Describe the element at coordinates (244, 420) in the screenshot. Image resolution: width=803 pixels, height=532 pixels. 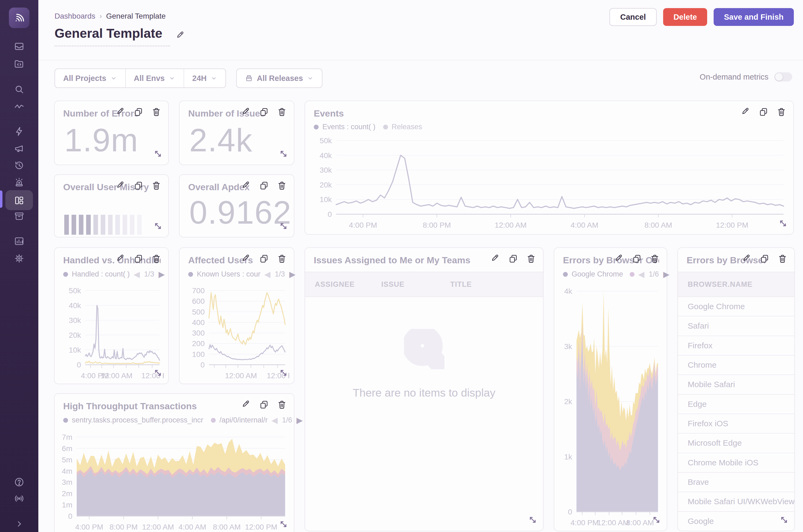
I see `legend-label: /api/0/internal/r` at that location.